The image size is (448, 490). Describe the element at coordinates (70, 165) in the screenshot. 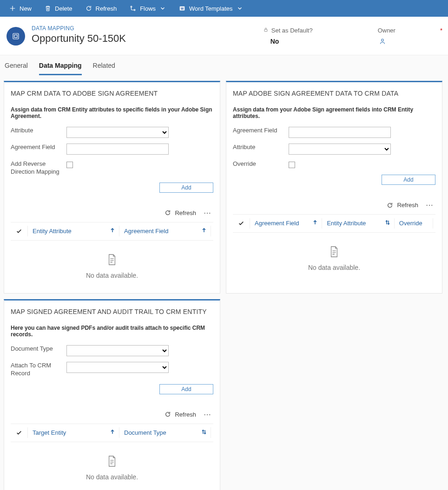

I see `add-reverse-checkbox` at that location.